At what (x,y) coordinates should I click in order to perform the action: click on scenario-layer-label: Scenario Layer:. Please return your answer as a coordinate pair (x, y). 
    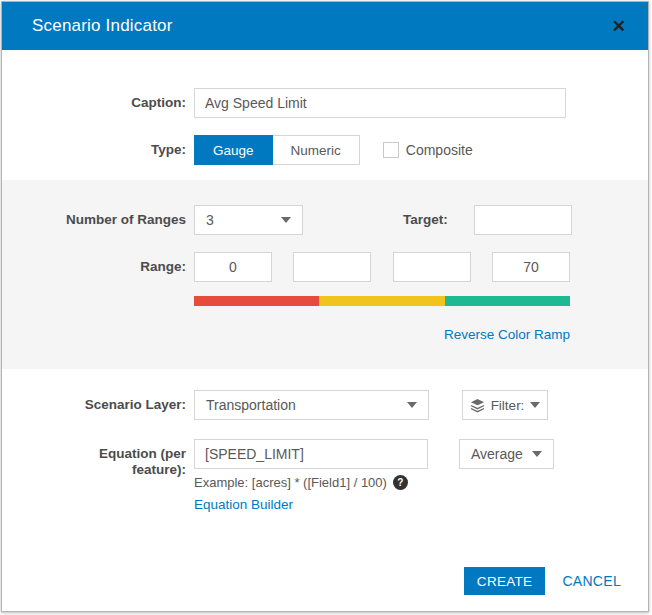
    Looking at the image, I should click on (94, 405).